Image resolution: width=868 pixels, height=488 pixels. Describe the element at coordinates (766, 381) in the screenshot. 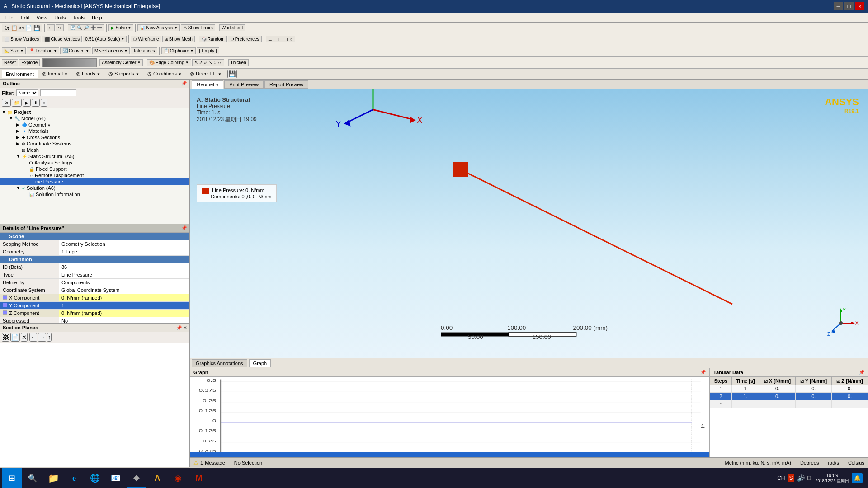

I see `x-checkbox: ☑` at that location.